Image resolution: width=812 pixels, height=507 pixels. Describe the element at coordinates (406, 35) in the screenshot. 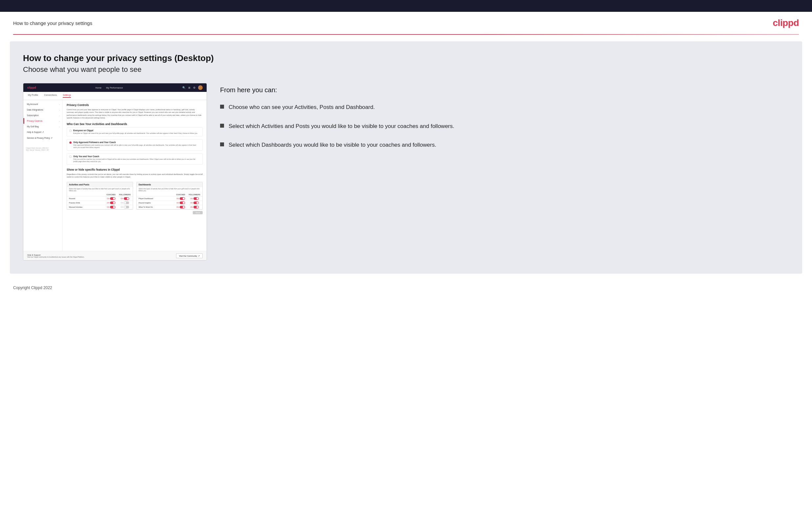

I see `header-divider` at that location.